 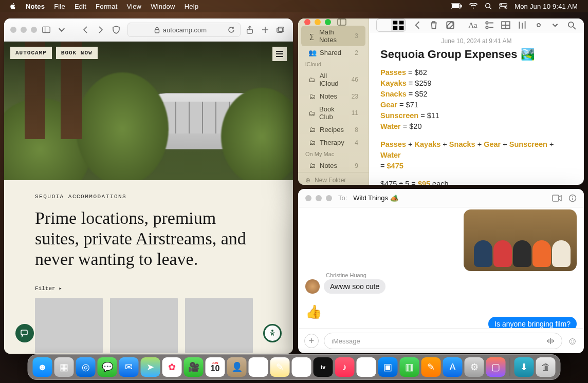 What do you see at coordinates (43, 367) in the screenshot?
I see `dock-app-finder: ☻` at bounding box center [43, 367].